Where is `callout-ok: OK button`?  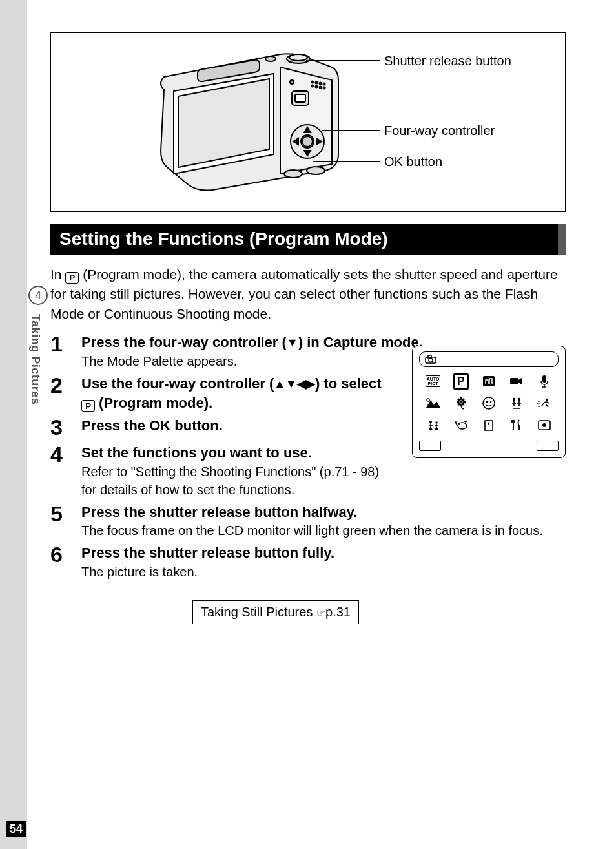 callout-ok: OK button is located at coordinates (413, 162).